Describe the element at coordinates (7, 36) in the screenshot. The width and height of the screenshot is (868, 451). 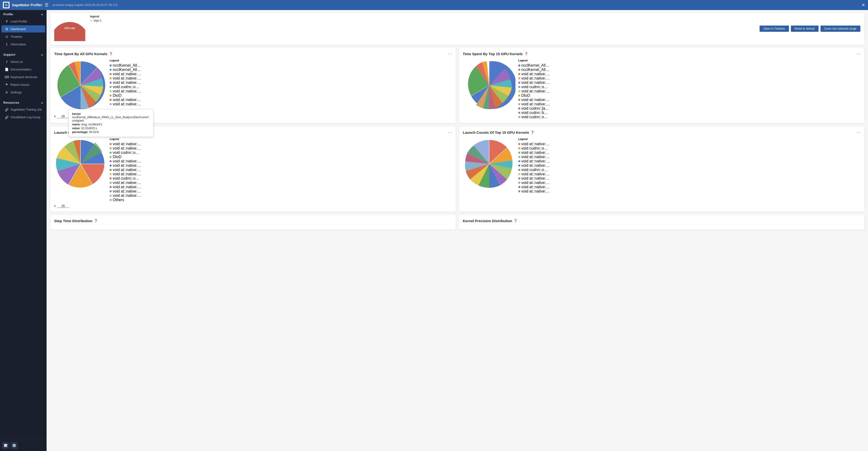
I see `timeline-icon: ⊟` at that location.